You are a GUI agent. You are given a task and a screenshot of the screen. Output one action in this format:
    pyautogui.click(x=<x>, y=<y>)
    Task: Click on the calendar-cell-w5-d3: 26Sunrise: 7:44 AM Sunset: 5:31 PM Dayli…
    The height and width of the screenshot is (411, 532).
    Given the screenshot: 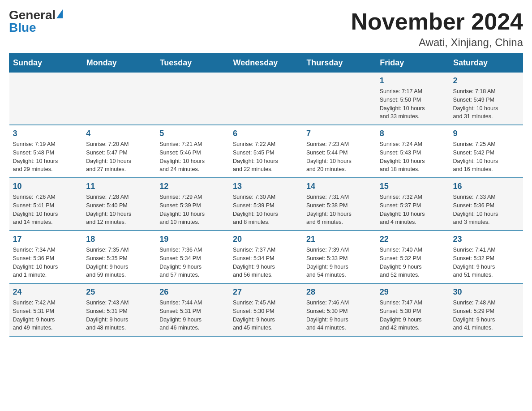 What is the action you would take?
    pyautogui.click(x=193, y=310)
    